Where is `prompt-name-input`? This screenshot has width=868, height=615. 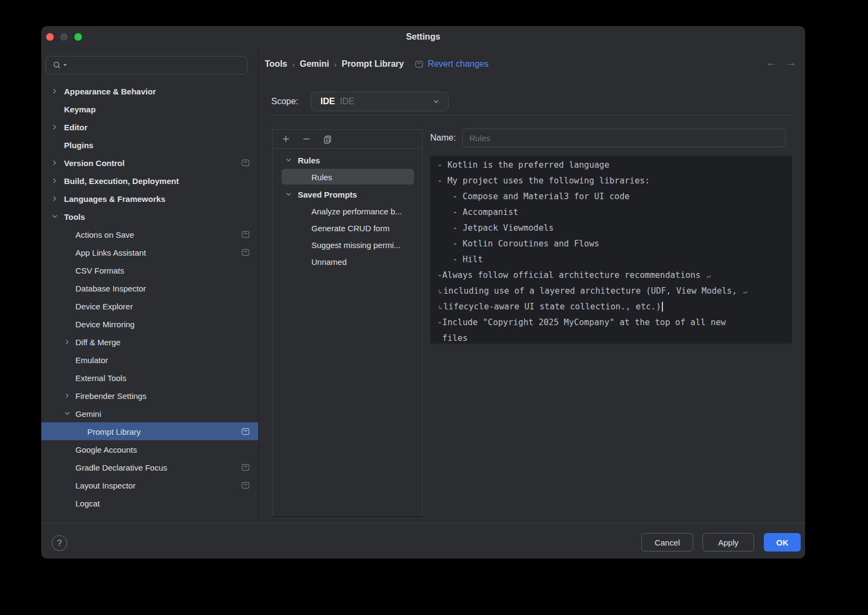
prompt-name-input is located at coordinates (624, 138).